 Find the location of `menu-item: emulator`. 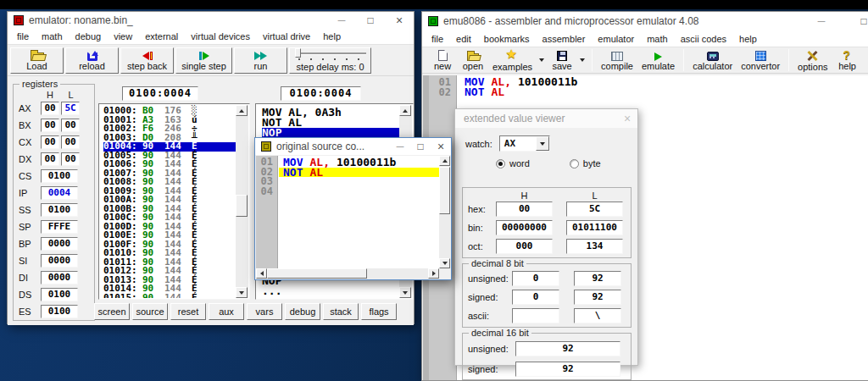

menu-item: emulator is located at coordinates (615, 39).